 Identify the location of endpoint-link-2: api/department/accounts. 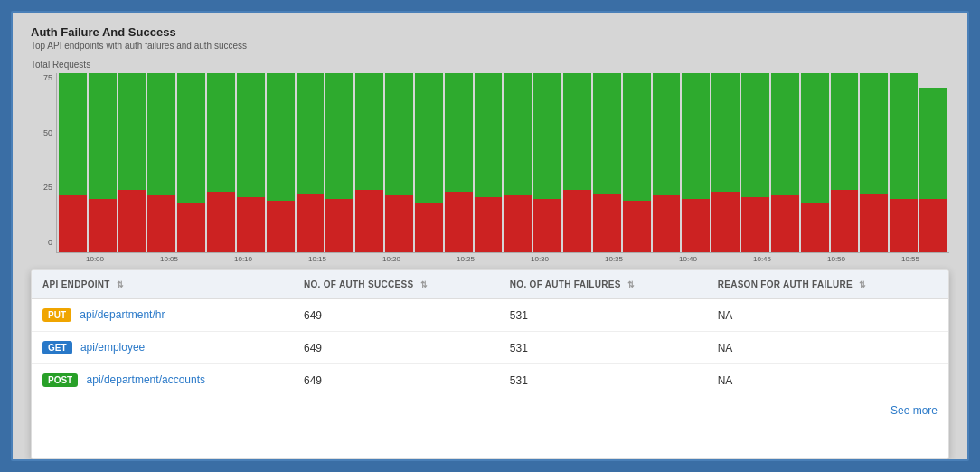
(146, 380).